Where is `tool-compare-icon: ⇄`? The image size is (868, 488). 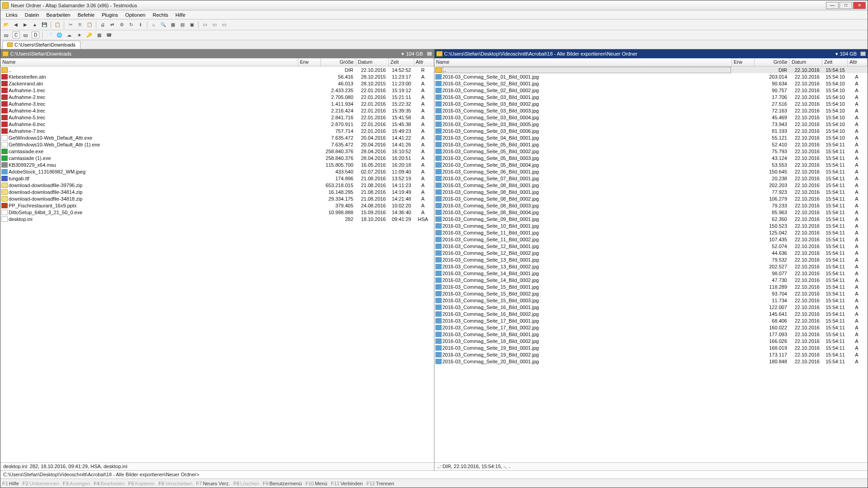
tool-compare-icon: ⇄ is located at coordinates (112, 25).